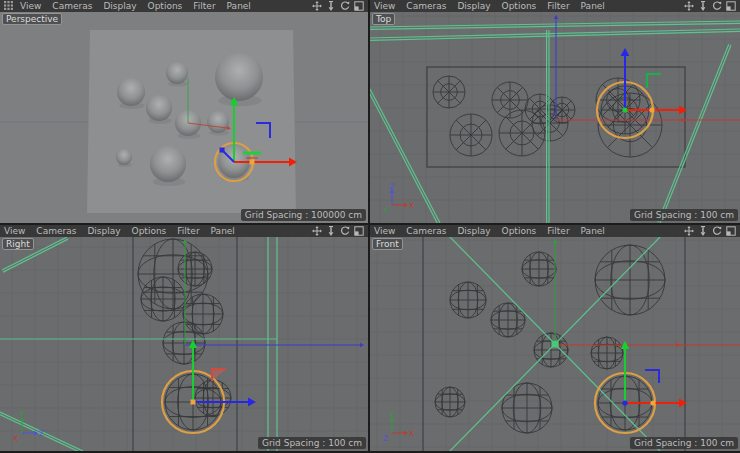  Describe the element at coordinates (646, 293) in the screenshot. I see `world-axis-lines` at that location.